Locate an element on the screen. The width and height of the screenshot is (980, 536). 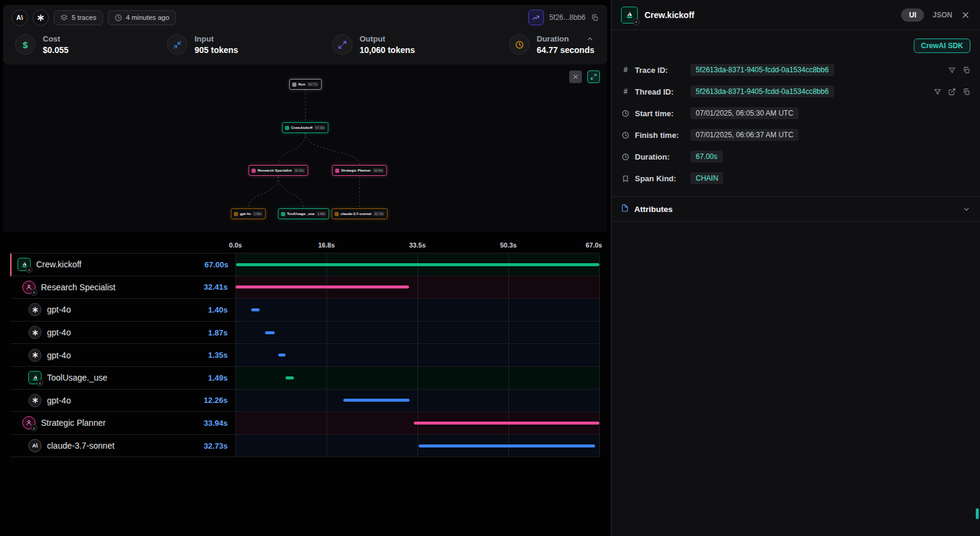
trend-icon is located at coordinates (536, 18).